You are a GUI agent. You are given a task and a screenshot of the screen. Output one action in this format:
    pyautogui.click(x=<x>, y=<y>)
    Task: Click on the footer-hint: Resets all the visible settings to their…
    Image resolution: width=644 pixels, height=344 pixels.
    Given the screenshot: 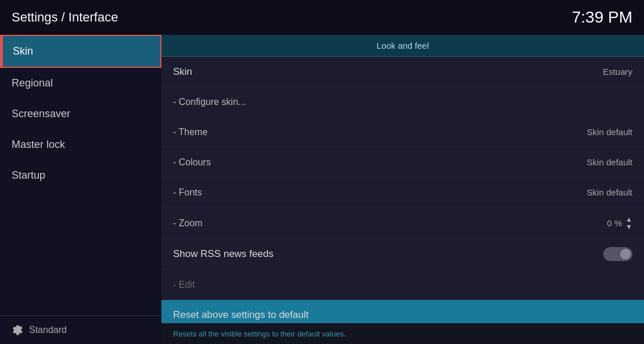 What is the action you would take?
    pyautogui.click(x=403, y=334)
    